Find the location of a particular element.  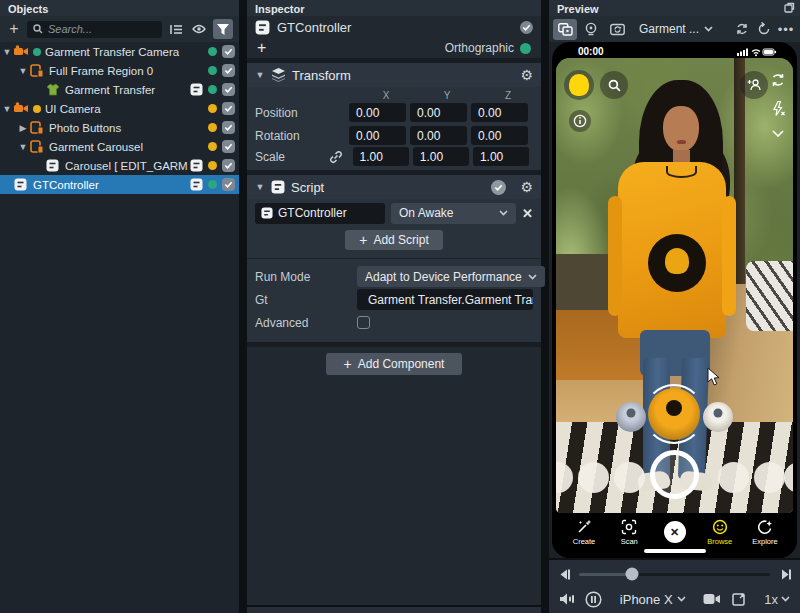

info-icon is located at coordinates (580, 121).